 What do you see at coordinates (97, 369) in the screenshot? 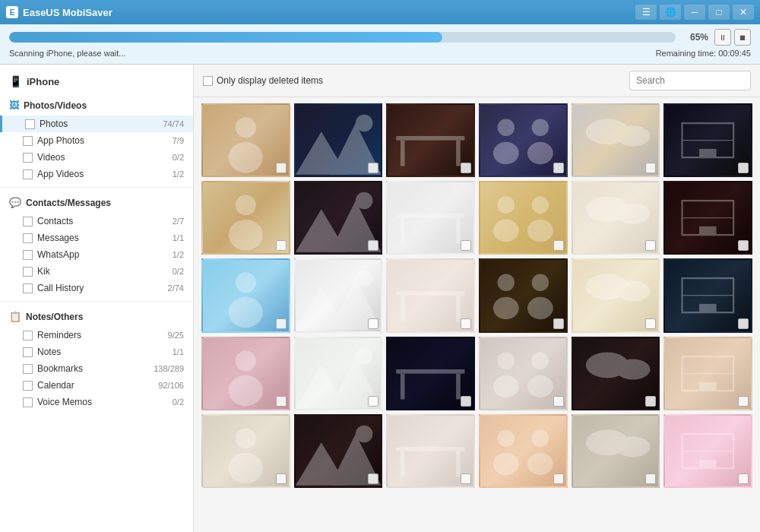
I see `sidebar-item-bookmarks: Bookmarks 138/289` at bounding box center [97, 369].